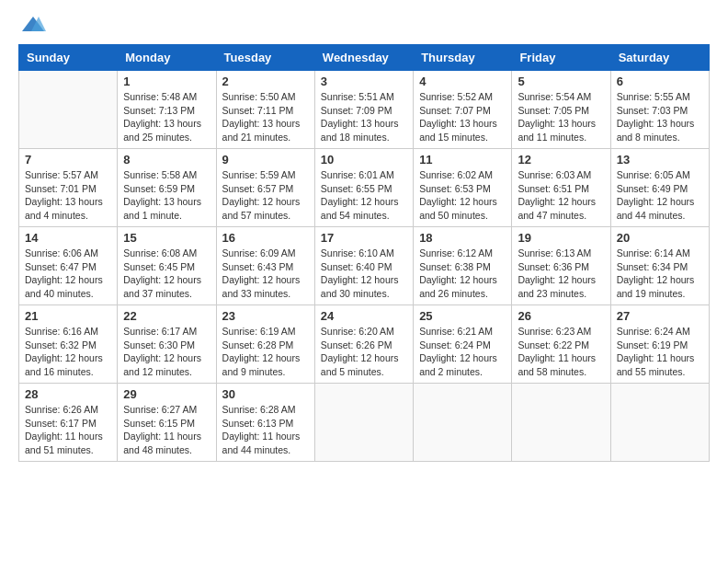 The image size is (728, 563). I want to click on day-info: Sunrise: 6:20 AM Sunset: 6:26 PM Dayligh…, so click(364, 351).